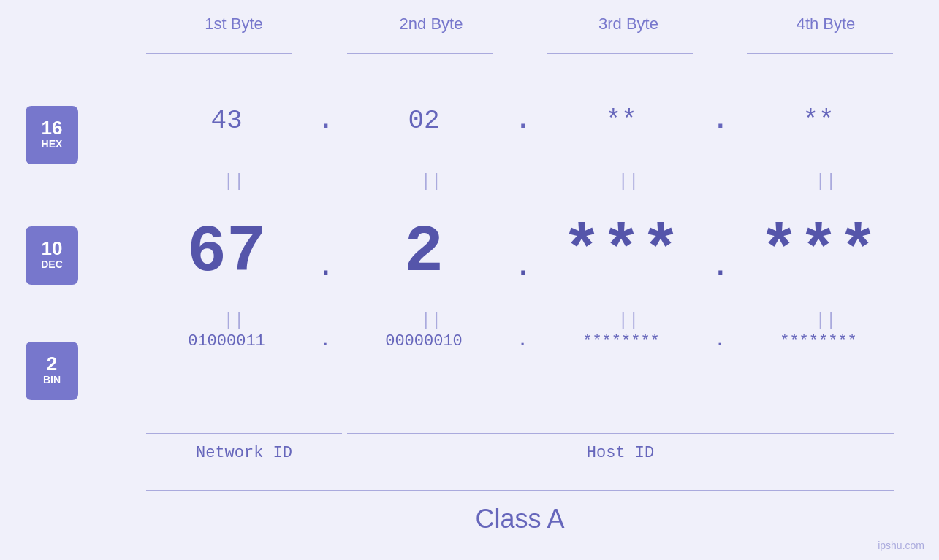  I want to click on dec-badge-number: 10, so click(53, 248).